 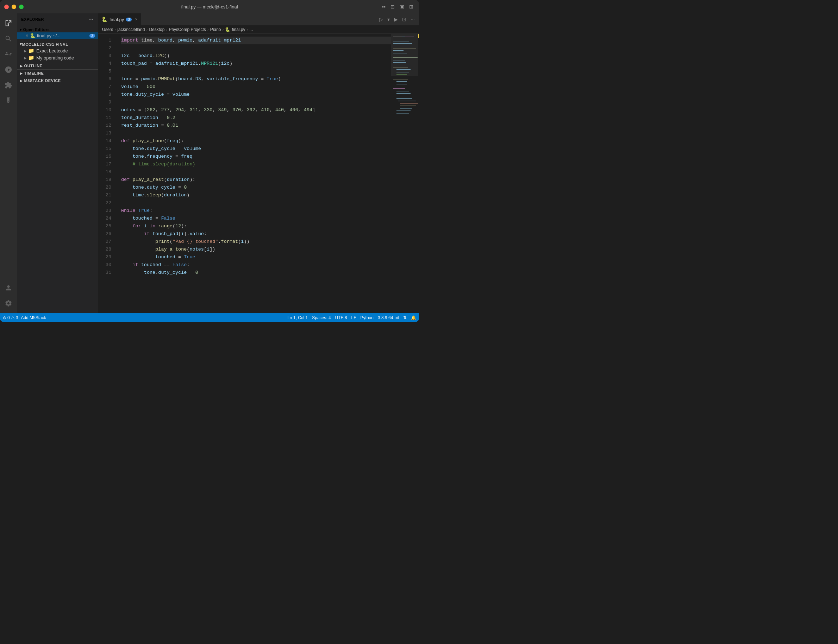 What do you see at coordinates (58, 30) in the screenshot?
I see `open-editors-toggle: ▾ Open Editors` at bounding box center [58, 30].